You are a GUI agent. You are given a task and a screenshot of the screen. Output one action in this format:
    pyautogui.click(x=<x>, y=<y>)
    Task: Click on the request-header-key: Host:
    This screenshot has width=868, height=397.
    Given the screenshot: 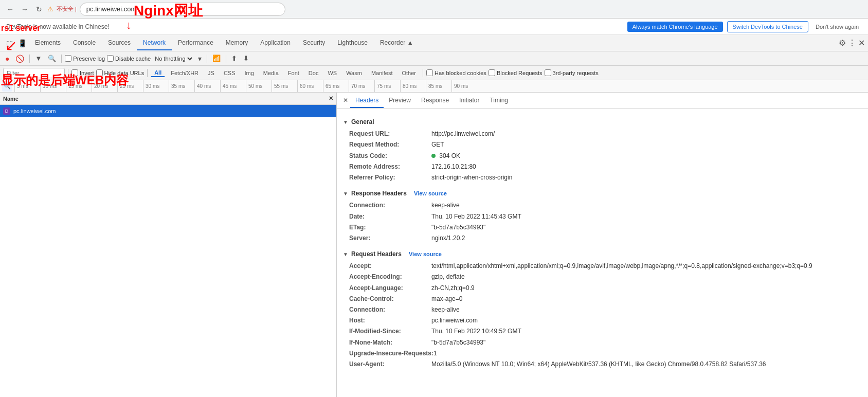 What is the action you would take?
    pyautogui.click(x=390, y=321)
    